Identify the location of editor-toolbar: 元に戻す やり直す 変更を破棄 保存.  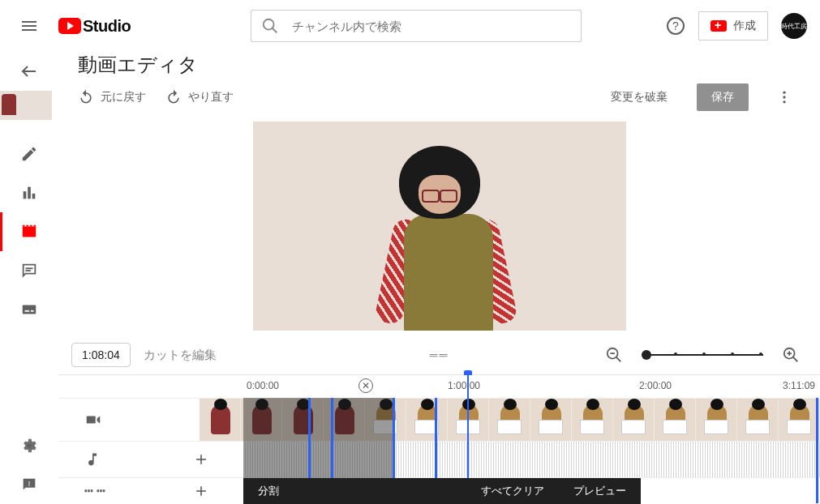
(440, 97).